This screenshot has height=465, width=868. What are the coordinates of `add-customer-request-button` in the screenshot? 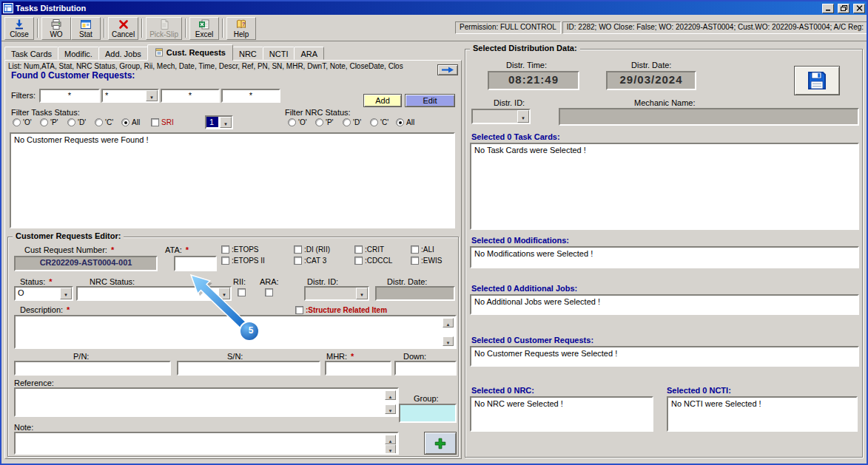 It's located at (440, 444).